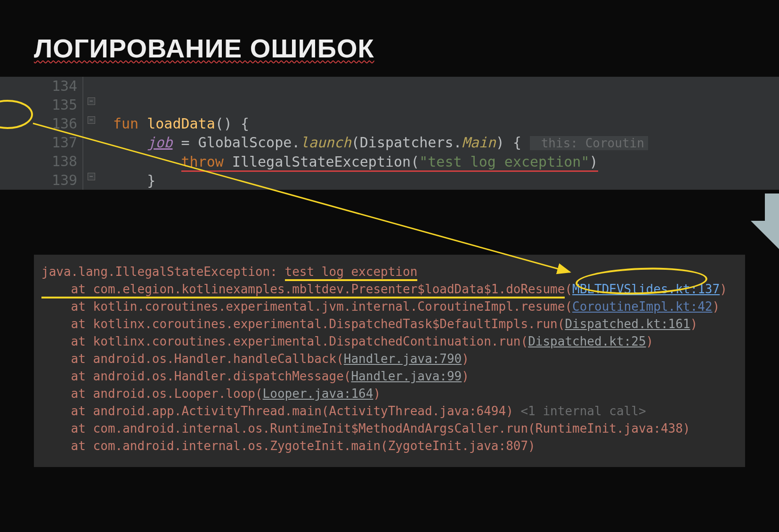 This screenshot has height=532, width=779. I want to click on stack-line: at android.os.Handler.dispatchMessage(Ha…, so click(390, 377).